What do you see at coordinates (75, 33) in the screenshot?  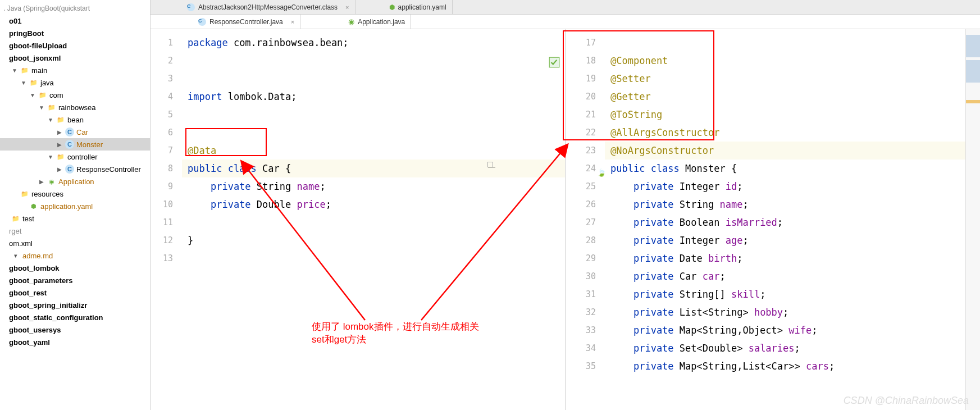 I see `tree-item-pringboot: pringBoot` at bounding box center [75, 33].